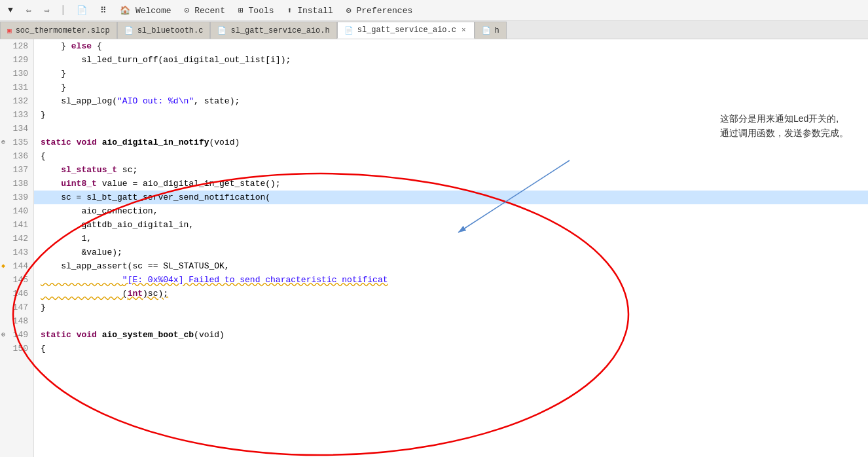  Describe the element at coordinates (17, 183) in the screenshot. I see `line-138: 138` at that location.